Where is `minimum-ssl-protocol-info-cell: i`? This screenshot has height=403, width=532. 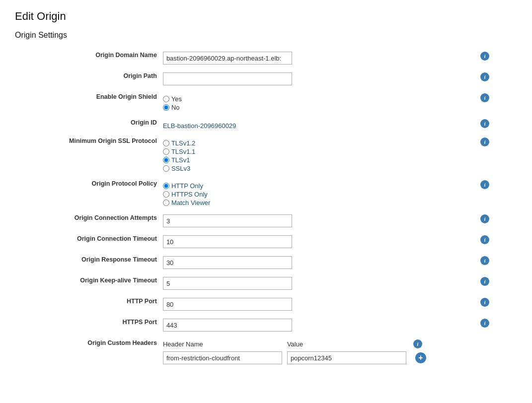
minimum-ssl-protocol-info-cell: i is located at coordinates (497, 155).